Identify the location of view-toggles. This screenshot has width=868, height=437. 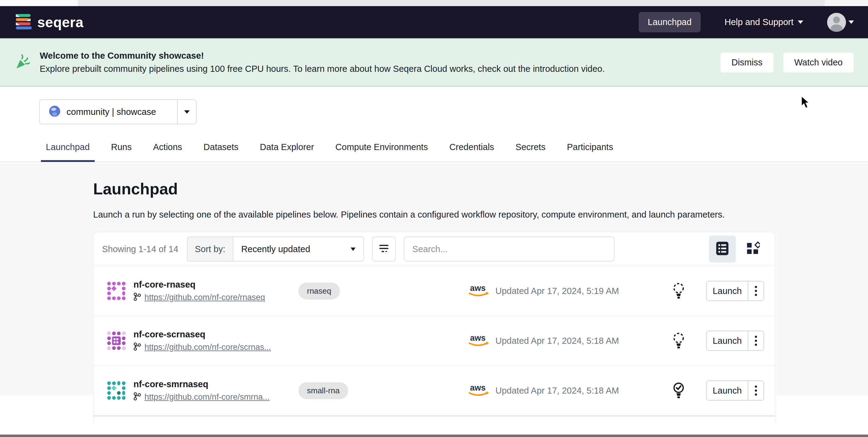
(738, 249).